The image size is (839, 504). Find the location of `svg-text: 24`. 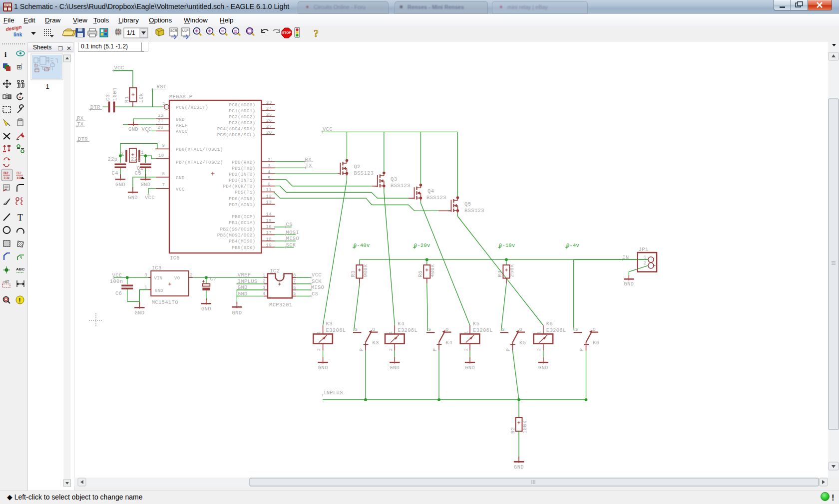

svg-text: 24 is located at coordinates (269, 109).